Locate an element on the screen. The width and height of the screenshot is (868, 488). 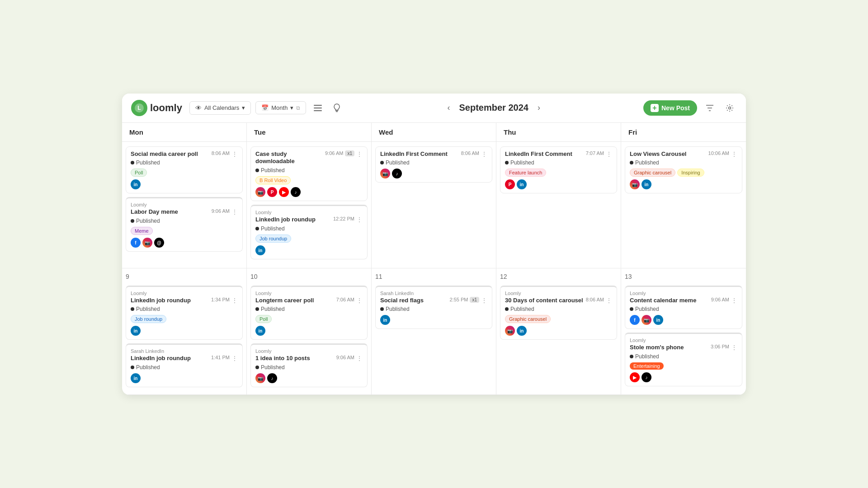
post-time: 7:06 AM is located at coordinates (345, 300).